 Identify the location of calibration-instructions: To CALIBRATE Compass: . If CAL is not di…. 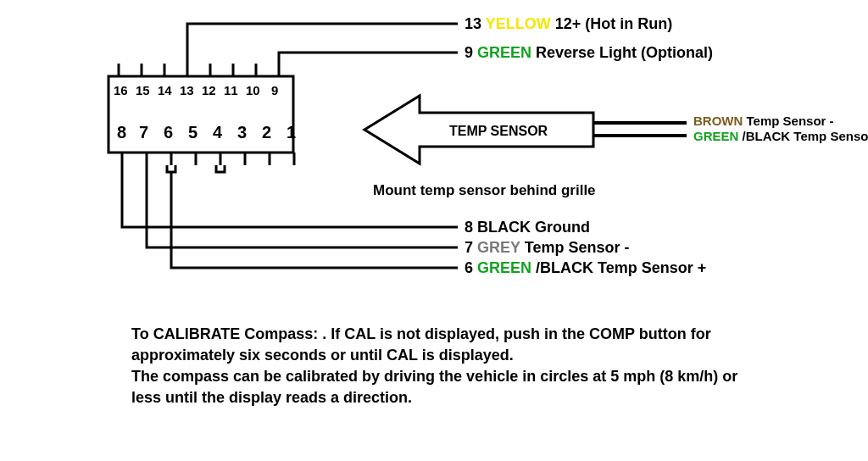
(434, 366).